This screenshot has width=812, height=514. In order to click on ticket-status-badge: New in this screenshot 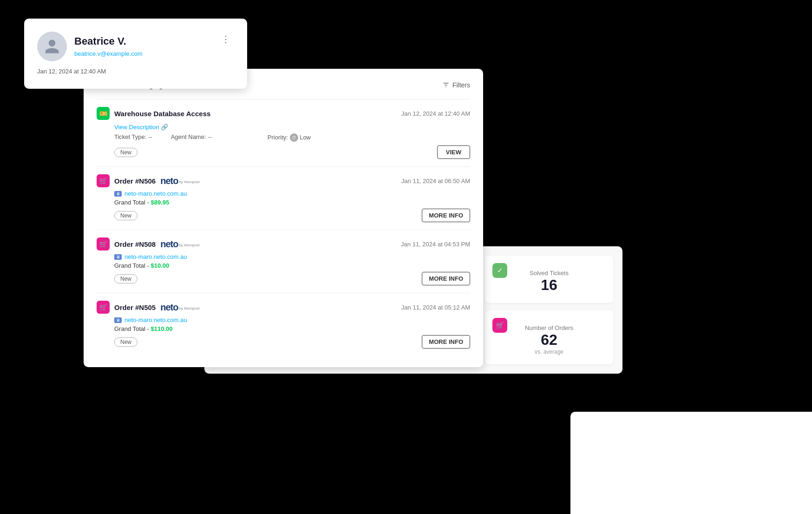, I will do `click(126, 152)`.